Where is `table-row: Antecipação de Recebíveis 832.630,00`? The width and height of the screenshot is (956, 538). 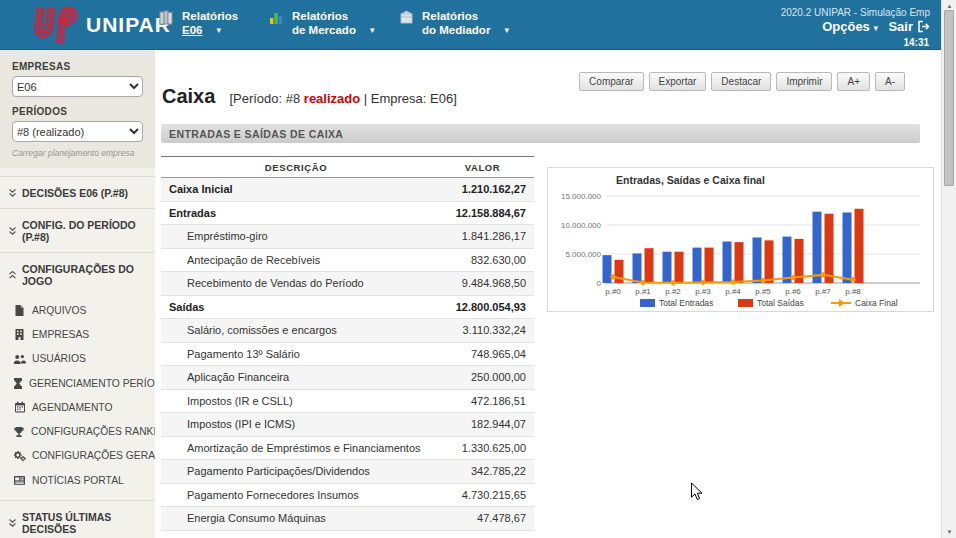
table-row: Antecipação de Recebíveis 832.630,00 is located at coordinates (348, 260).